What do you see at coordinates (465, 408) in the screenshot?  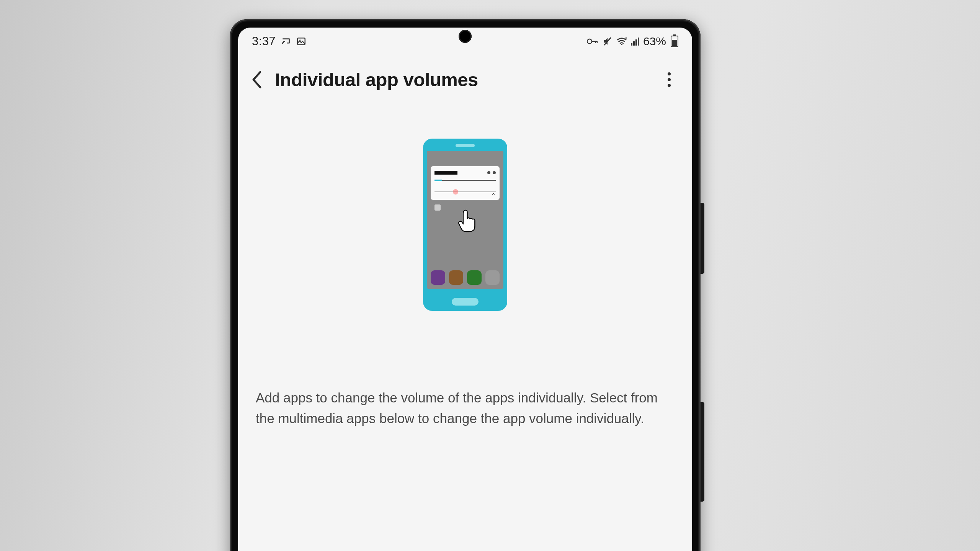 I see `description-text: Add apps to change the volume of the app…` at bounding box center [465, 408].